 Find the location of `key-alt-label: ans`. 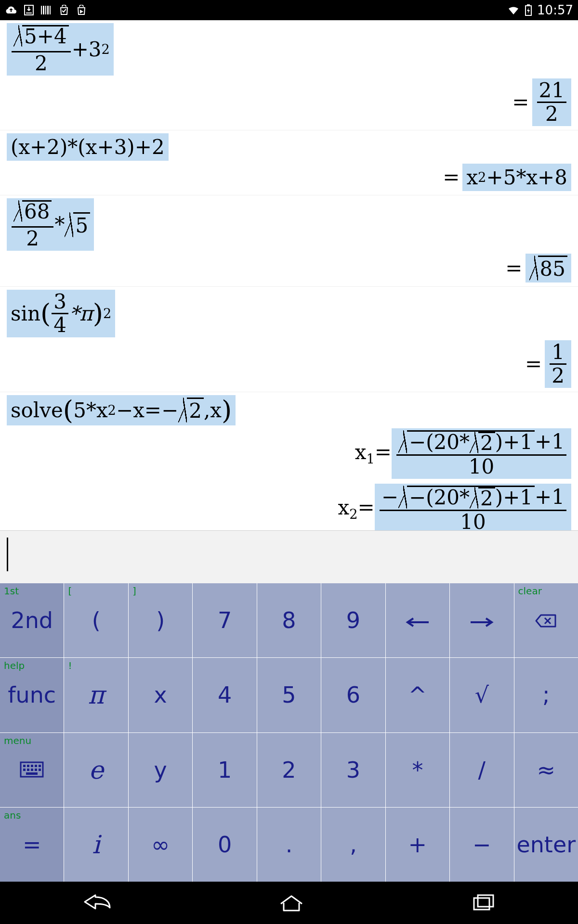

key-alt-label: ans is located at coordinates (13, 815).